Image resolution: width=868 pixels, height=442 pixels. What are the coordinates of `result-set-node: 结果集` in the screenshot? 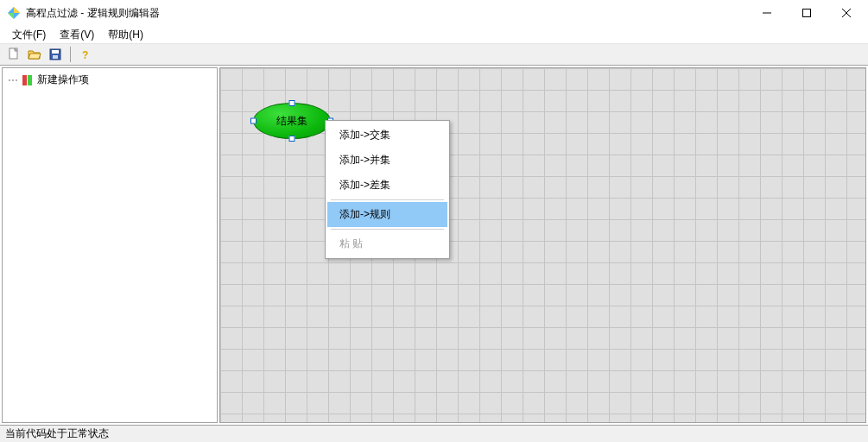 It's located at (292, 121).